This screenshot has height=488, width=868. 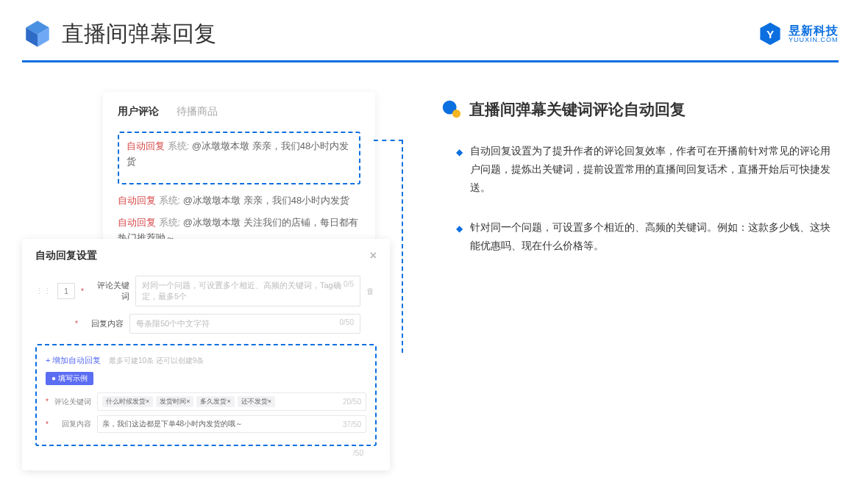 I want to click on trash-icon: 🗑, so click(x=371, y=291).